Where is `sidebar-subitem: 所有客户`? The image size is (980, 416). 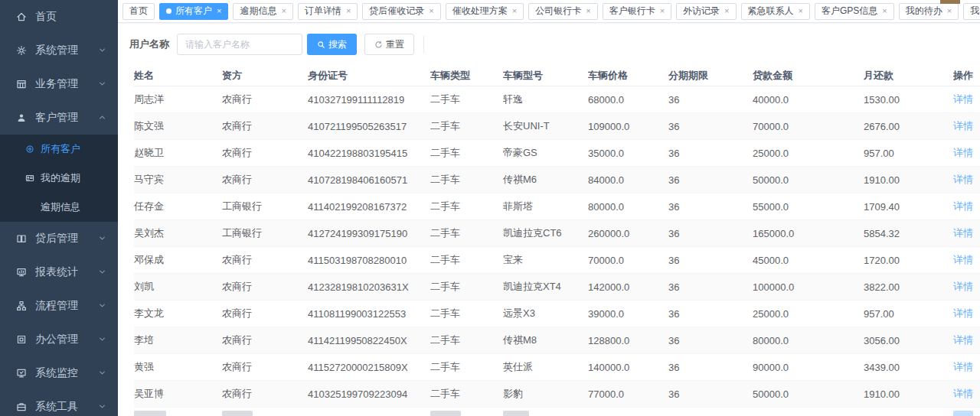 sidebar-subitem: 所有客户 is located at coordinates (59, 149).